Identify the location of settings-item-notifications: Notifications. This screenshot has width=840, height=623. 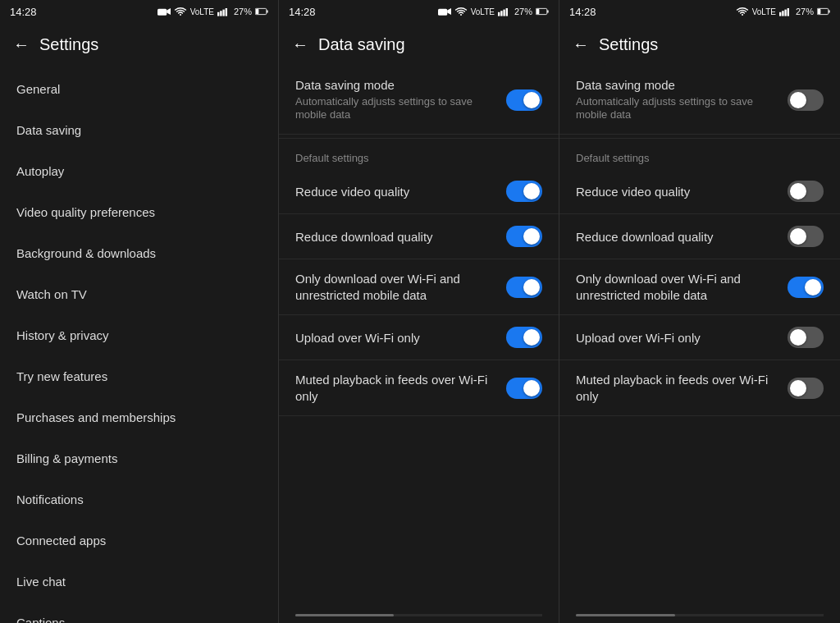
(139, 500).